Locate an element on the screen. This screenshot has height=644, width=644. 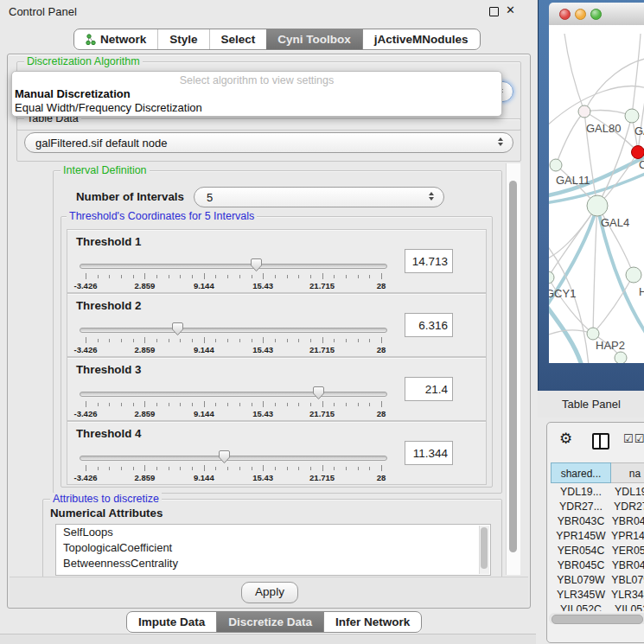
table-data-combobox: galFiltered.sif default node is located at coordinates (269, 143).